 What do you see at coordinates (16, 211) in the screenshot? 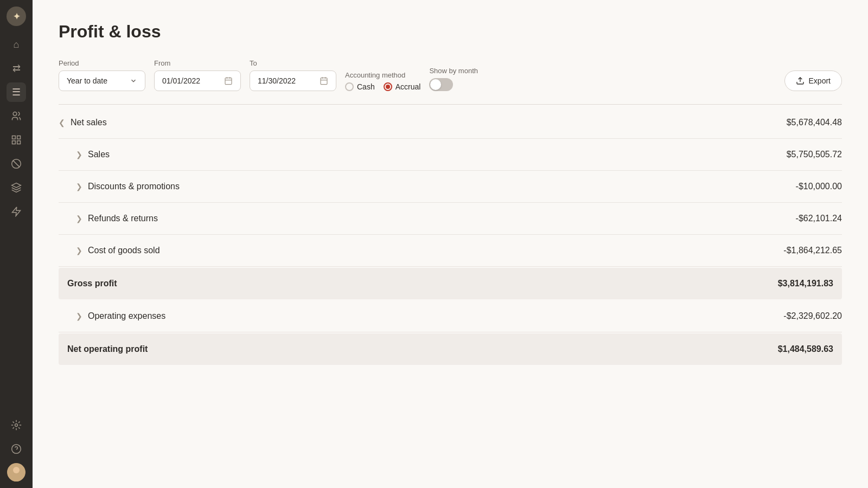
I see `sidebar-item-activity` at bounding box center [16, 211].